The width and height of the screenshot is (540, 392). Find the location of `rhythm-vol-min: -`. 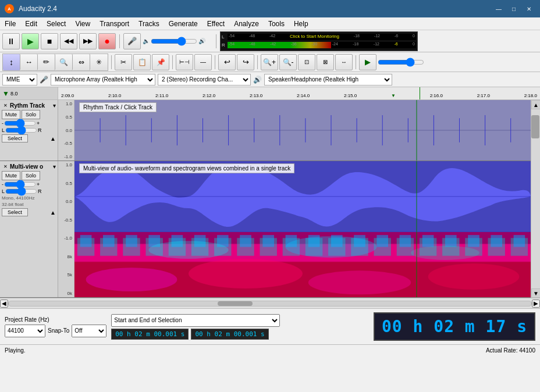

rhythm-vol-min: - is located at coordinates (2, 123).